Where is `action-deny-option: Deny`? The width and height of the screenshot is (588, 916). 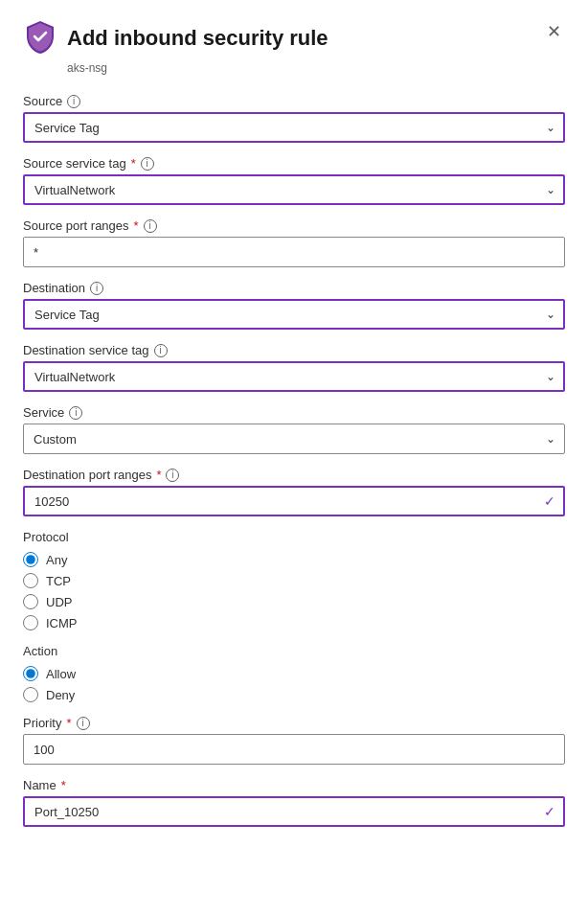 action-deny-option: Deny is located at coordinates (294, 695).